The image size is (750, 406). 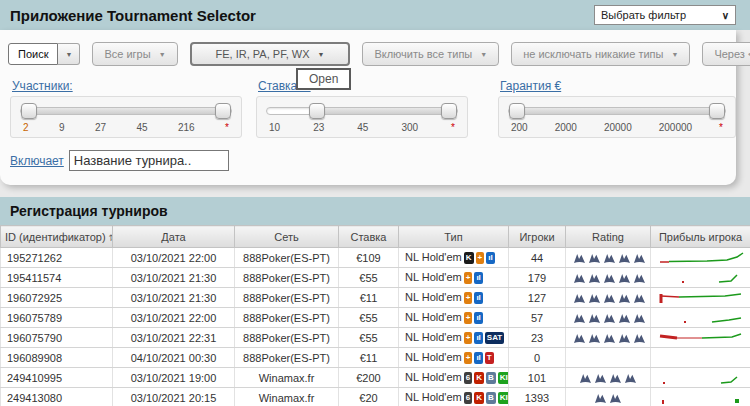 What do you see at coordinates (376, 318) in the screenshot?
I see `table-row: 19607578903/10/2021 22:00888Poker(ES-PT)…` at bounding box center [376, 318].